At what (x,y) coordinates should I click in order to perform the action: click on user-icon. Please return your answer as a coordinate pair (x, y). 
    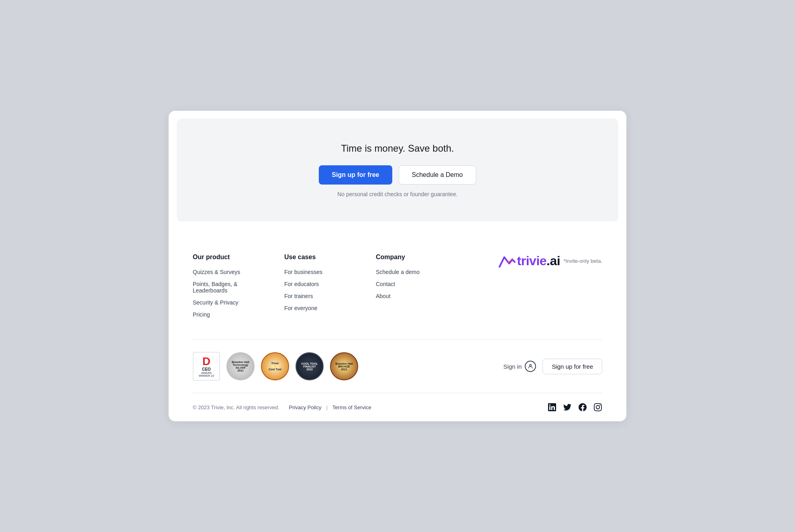
    Looking at the image, I should click on (530, 366).